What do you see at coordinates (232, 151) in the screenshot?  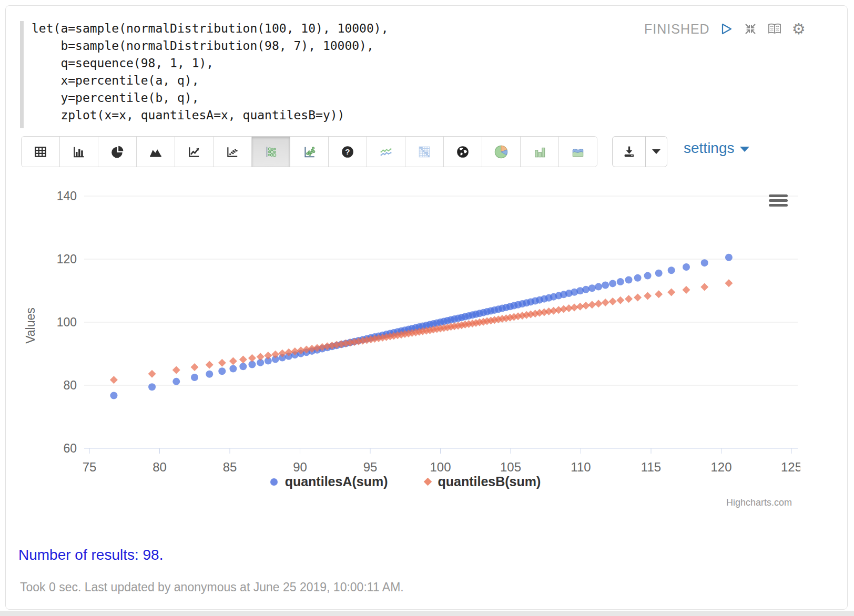 I see `scatter-chart-icon` at bounding box center [232, 151].